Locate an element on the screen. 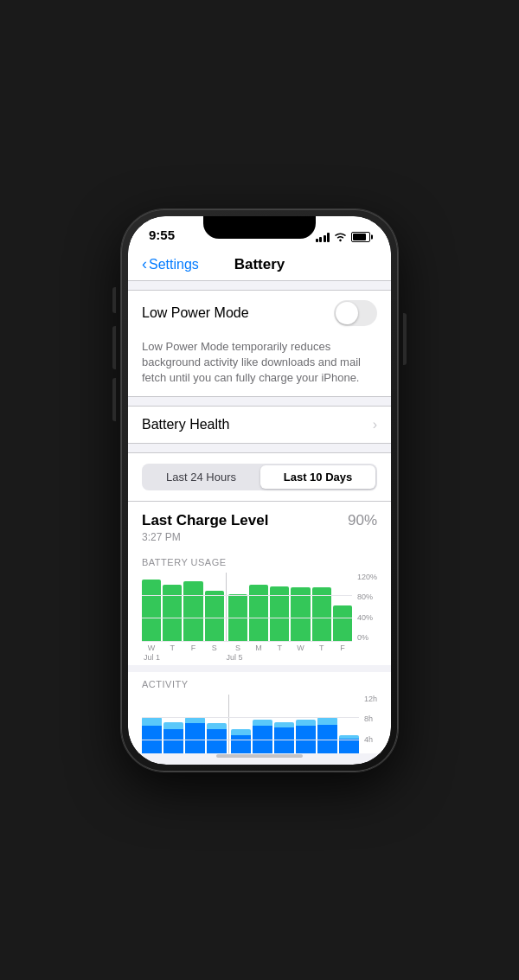 The width and height of the screenshot is (519, 980). y-label: 80% is located at coordinates (367, 597).